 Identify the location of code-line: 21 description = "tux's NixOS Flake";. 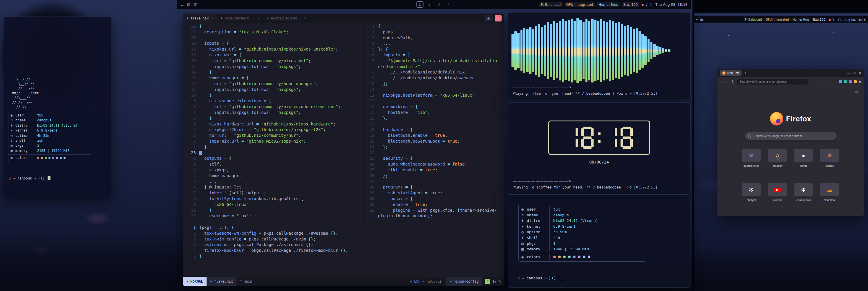
(273, 32).